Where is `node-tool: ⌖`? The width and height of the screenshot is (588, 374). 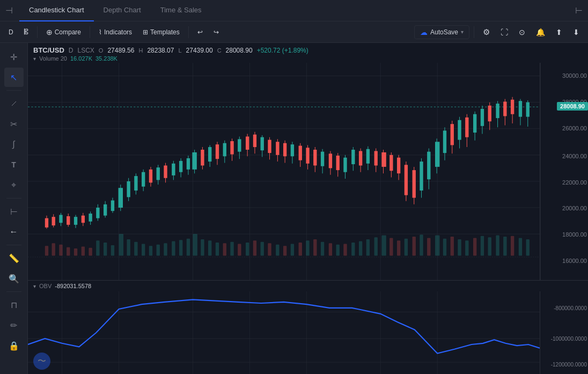
node-tool: ⌖ is located at coordinates (14, 185).